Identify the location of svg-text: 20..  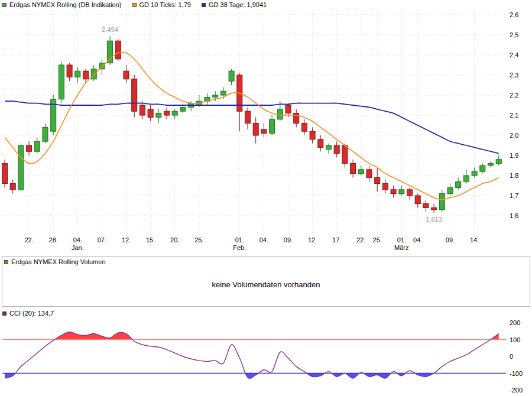
(175, 240).